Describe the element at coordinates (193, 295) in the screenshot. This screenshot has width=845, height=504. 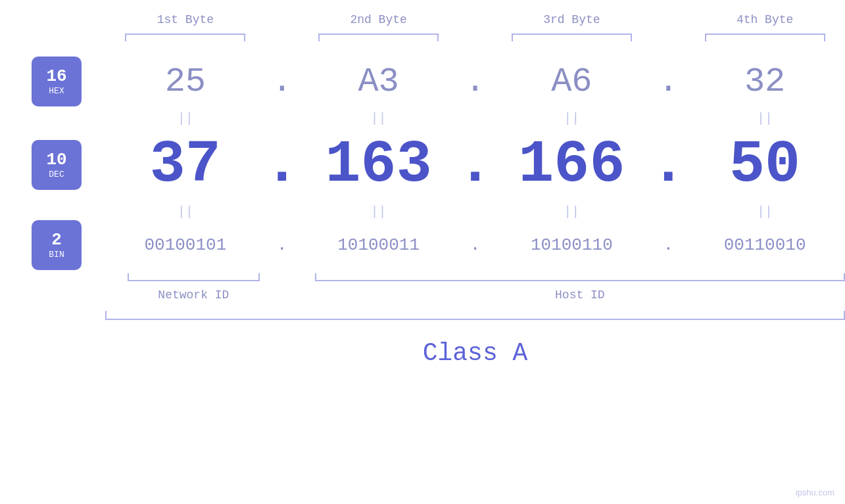
I see `network-id-label: Network ID` at that location.